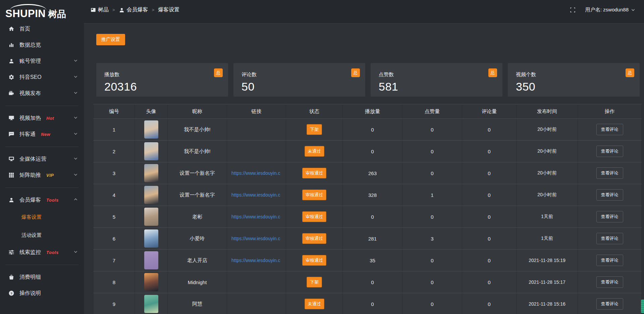 The width and height of the screenshot is (644, 314). Describe the element at coordinates (169, 10) in the screenshot. I see `breadcrumb-baoke-settings: 爆客设置` at that location.